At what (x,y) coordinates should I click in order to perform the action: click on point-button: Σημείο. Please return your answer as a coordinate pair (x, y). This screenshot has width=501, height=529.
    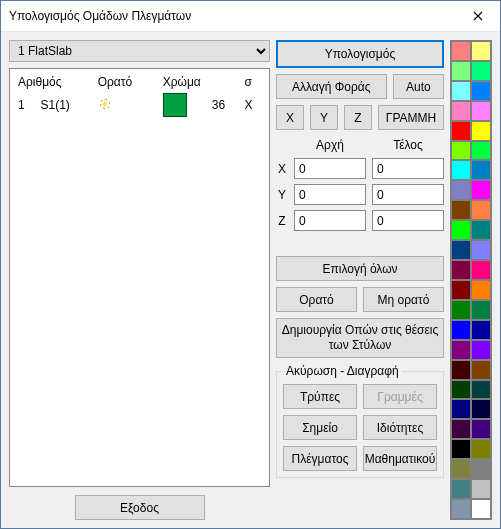
    Looking at the image, I should click on (320, 428).